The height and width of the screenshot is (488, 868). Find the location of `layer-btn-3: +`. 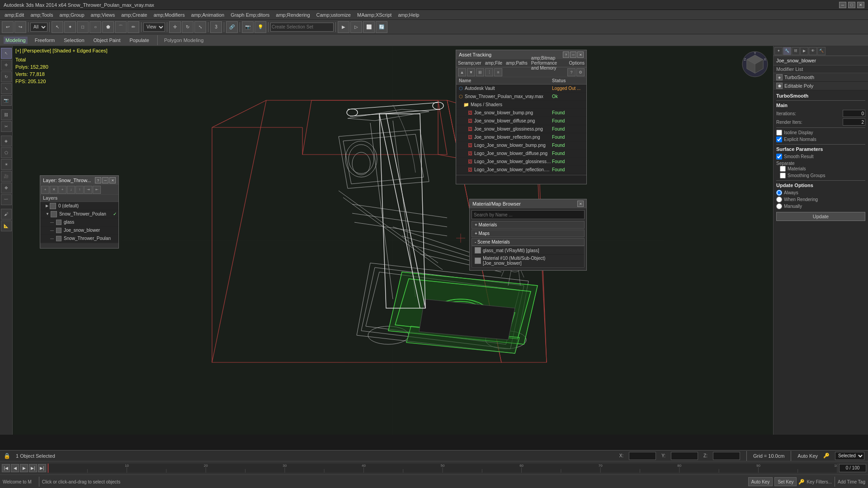

layer-btn-3: + is located at coordinates (62, 190).